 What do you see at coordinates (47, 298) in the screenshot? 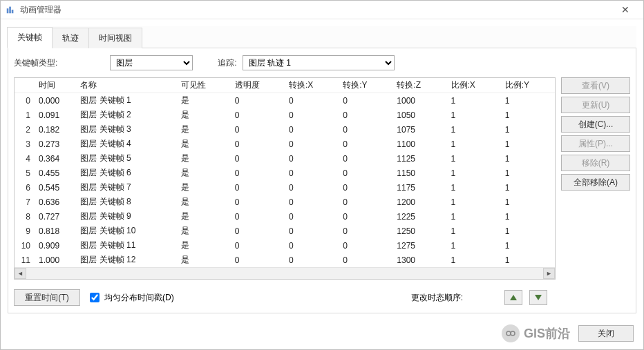
I see `reset-time-button: 重置时间(T)` at bounding box center [47, 298].